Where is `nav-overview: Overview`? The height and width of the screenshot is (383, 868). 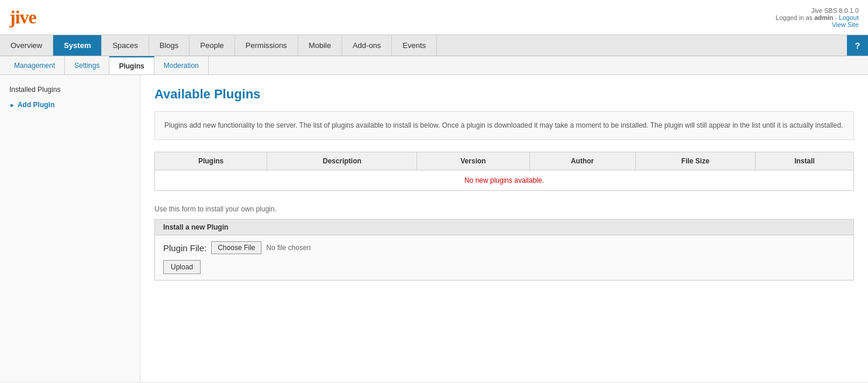
nav-overview: Overview is located at coordinates (27, 46).